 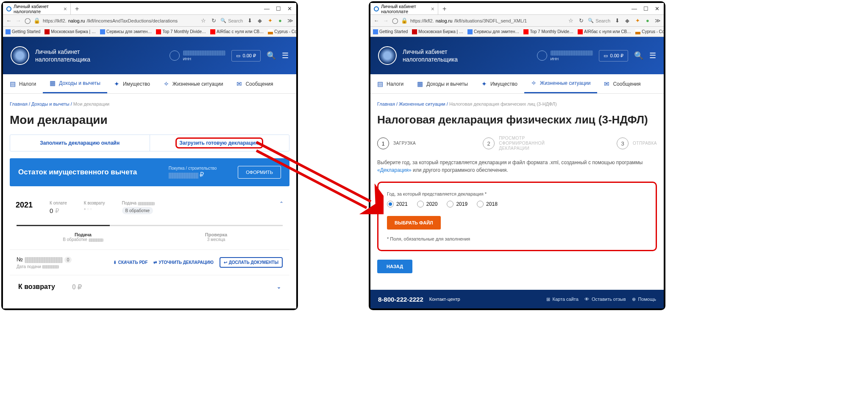 What do you see at coordinates (562, 300) in the screenshot?
I see `sitemap-link: ⊞Карта сайта` at bounding box center [562, 300].